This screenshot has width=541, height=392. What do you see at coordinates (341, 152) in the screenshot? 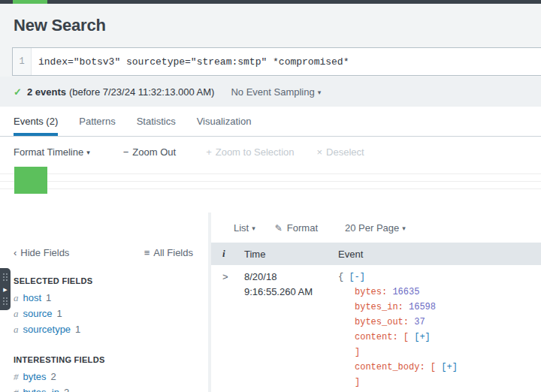
I see `deselect-button: ×Deselect` at bounding box center [341, 152].